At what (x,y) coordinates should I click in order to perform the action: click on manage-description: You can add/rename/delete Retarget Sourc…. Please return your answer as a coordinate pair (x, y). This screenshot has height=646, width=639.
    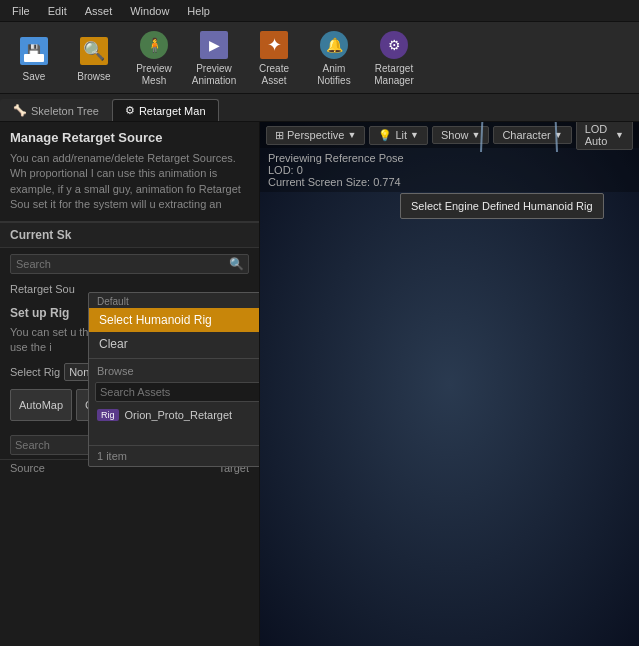
    Looking at the image, I should click on (130, 182).